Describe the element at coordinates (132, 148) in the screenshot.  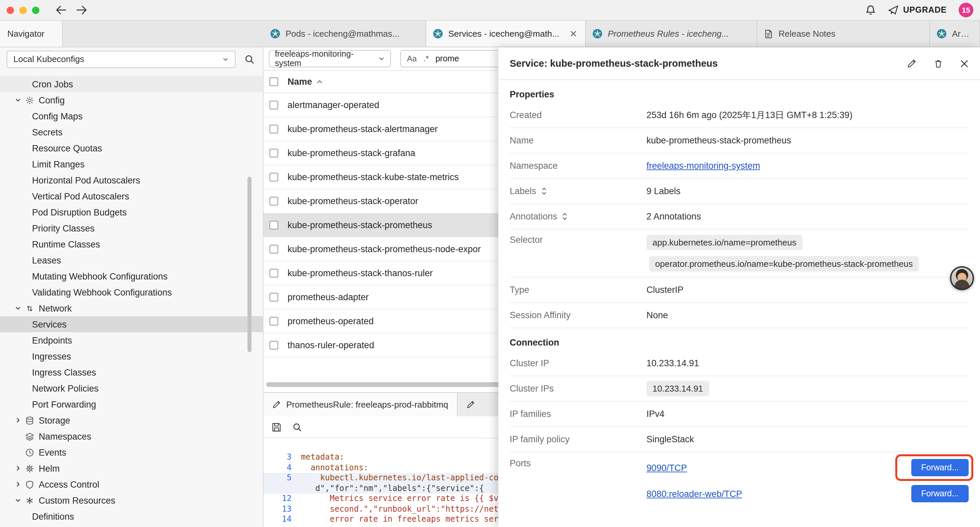
I see `sidebar-item-resource-quotas: Resource Quotas` at that location.